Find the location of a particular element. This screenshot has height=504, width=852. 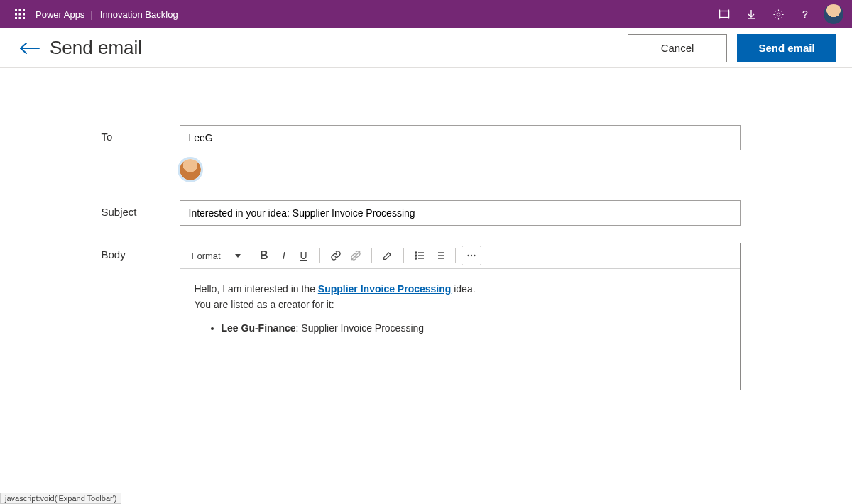

chevron-down-icon is located at coordinates (238, 256).